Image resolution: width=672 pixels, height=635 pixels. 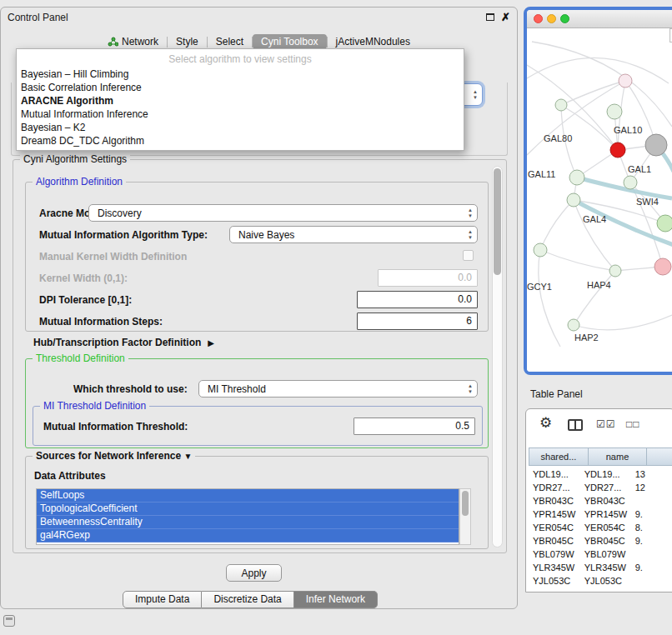 What do you see at coordinates (600, 474) in the screenshot?
I see `table-row: YDL19...YDL19...13` at bounding box center [600, 474].